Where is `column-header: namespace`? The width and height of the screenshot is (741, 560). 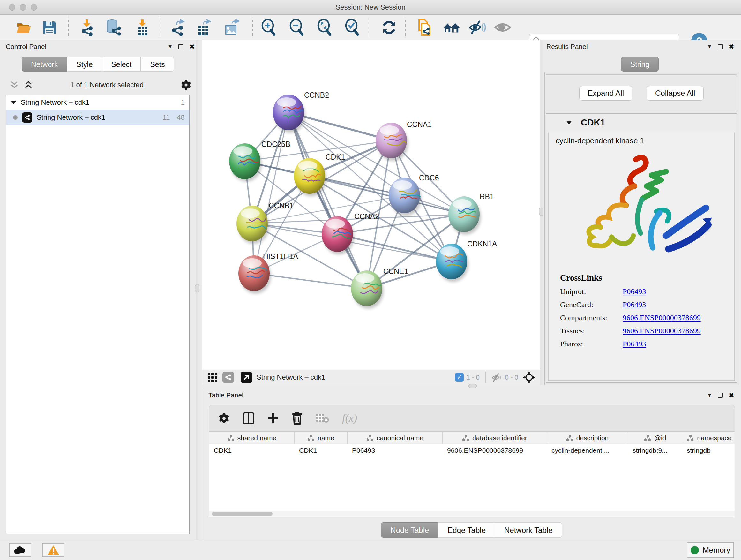
column-header: namespace is located at coordinates (709, 438).